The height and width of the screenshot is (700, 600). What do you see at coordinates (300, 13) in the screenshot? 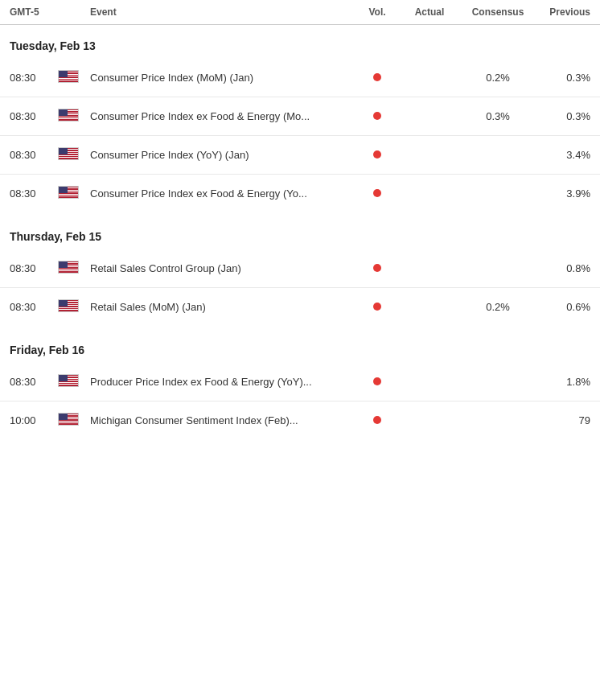
I see `table-header: GMT-5 Event Vol. Actual Consensus Previo…` at bounding box center [300, 13].